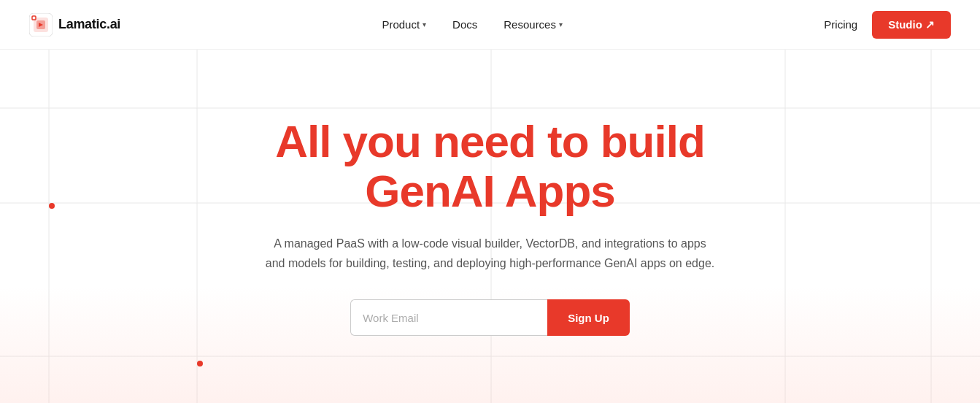  I want to click on product-chevron-icon: ▾, so click(425, 25).